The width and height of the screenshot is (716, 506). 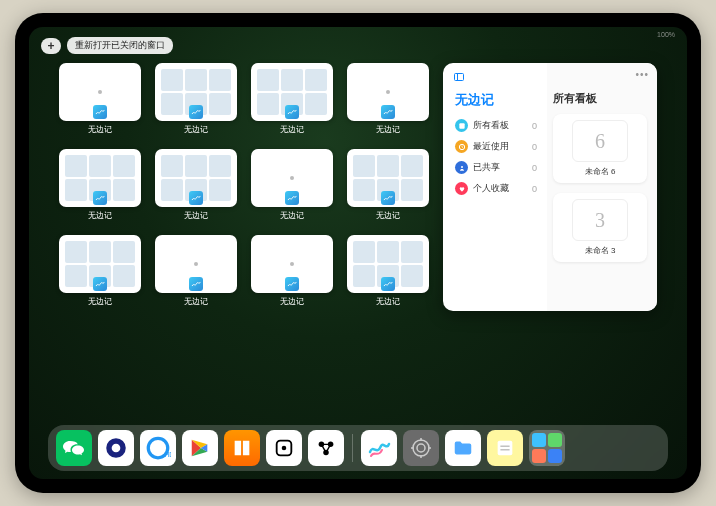 What do you see at coordinates (600, 141) in the screenshot?
I see `board-thumb: 6` at bounding box center [600, 141].